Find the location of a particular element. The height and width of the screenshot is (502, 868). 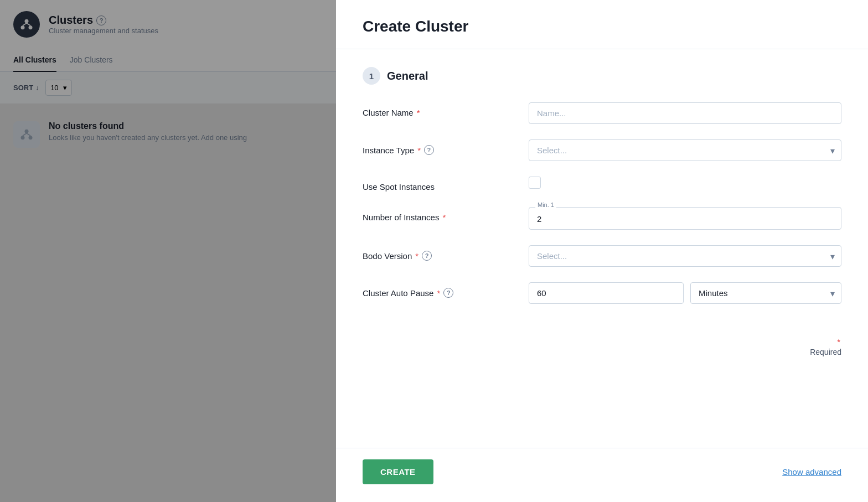

instance-type-label: Instance Type * ? is located at coordinates (446, 147).